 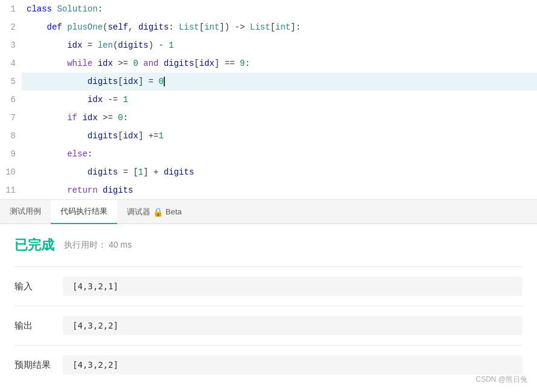 What do you see at coordinates (268, 118) in the screenshot?
I see `code-line: 7 if idx >= 0:` at bounding box center [268, 118].